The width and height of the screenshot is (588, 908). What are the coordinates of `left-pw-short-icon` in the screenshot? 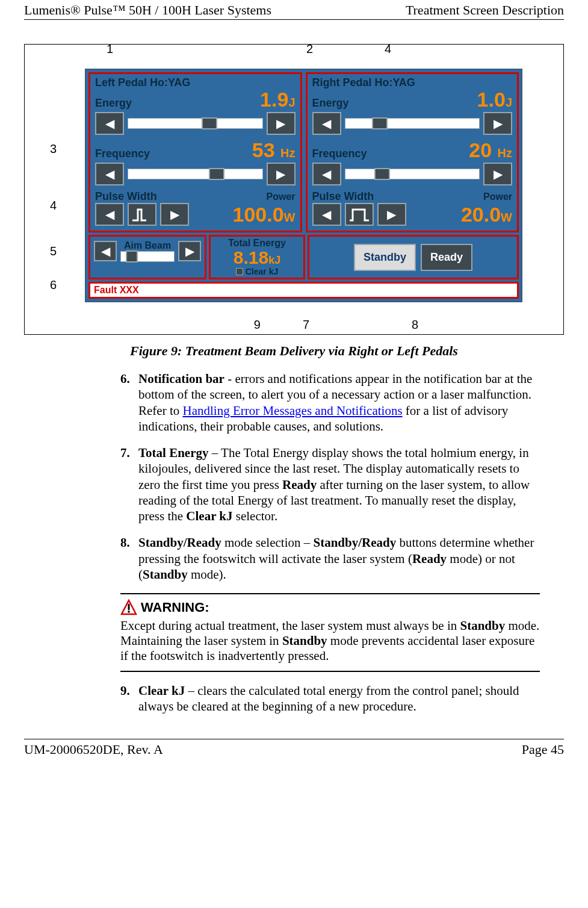 It's located at (142, 214).